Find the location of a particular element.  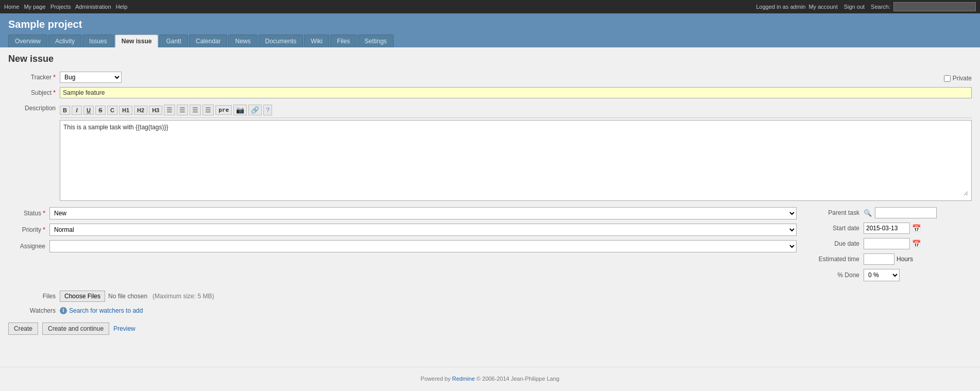

tab-gantt: Gantt is located at coordinates (173, 41).